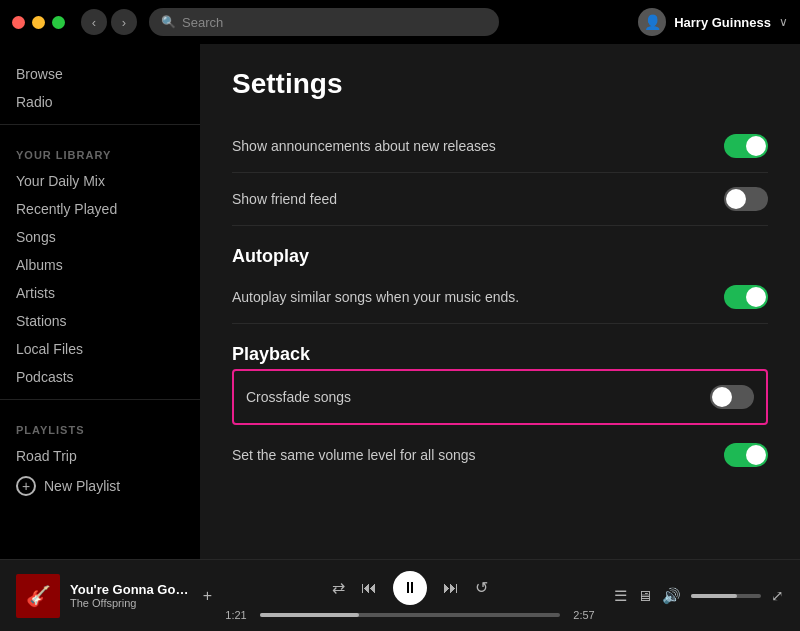 The height and width of the screenshot is (631, 800). I want to click on repeat-button: ↺, so click(482, 588).